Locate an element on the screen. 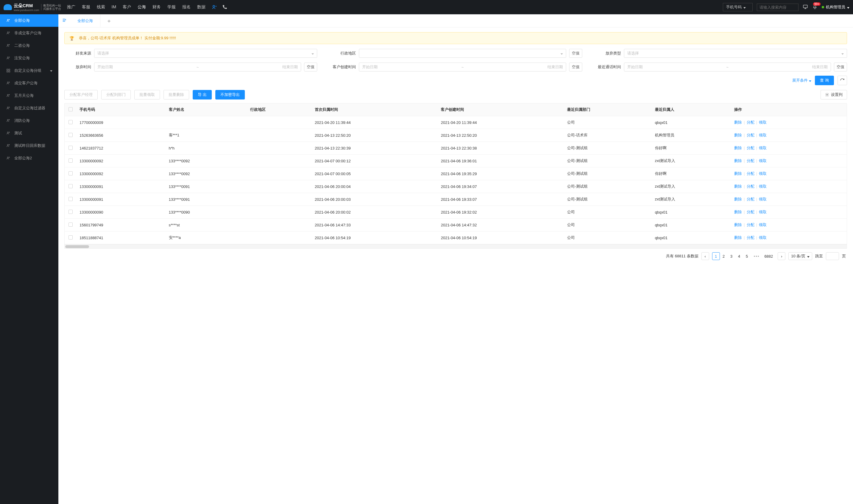 This screenshot has width=853, height=504. sidebar-item: 非成交客户公海 is located at coordinates (29, 33).